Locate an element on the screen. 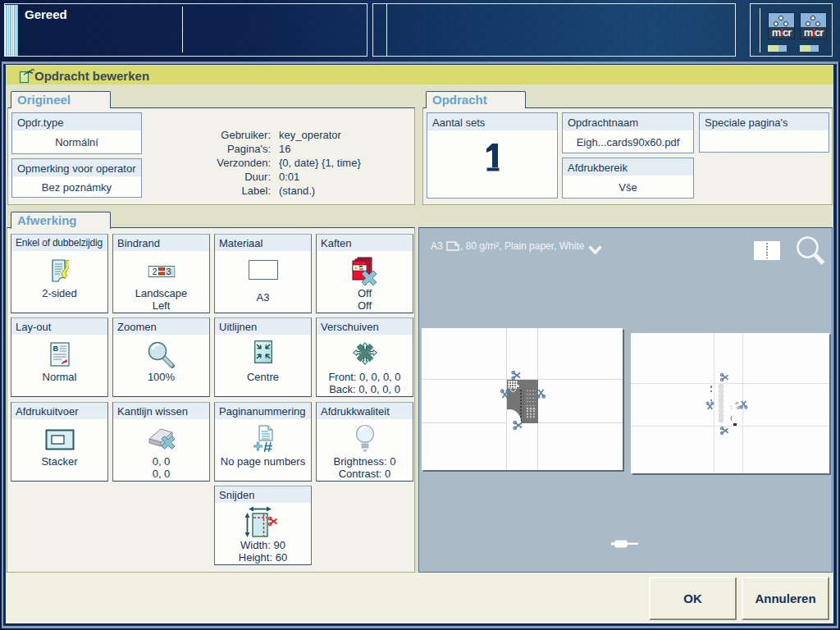 Image resolution: width=840 pixels, height=630 pixels. svg-text: 2 is located at coordinates (154, 272).